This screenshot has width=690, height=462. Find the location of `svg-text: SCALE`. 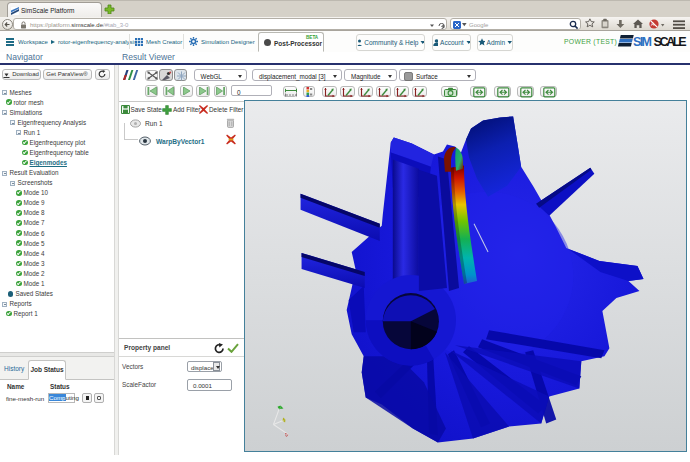

svg-text: SCALE is located at coordinates (670, 42).